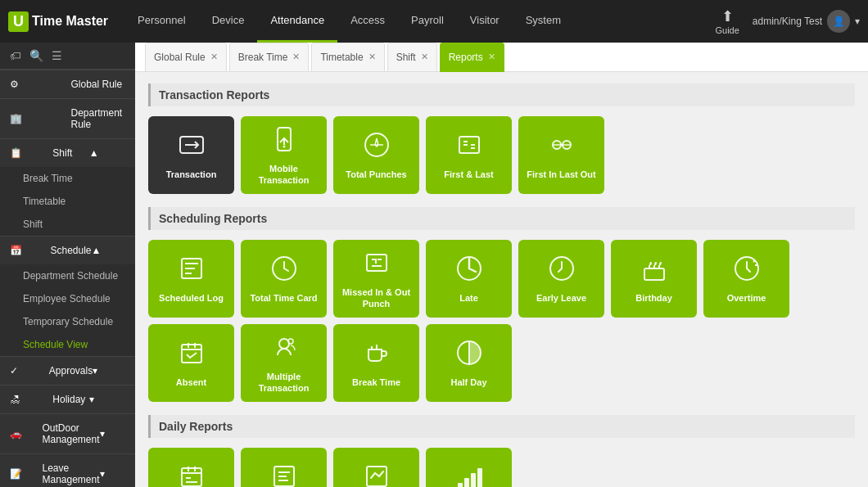  What do you see at coordinates (67, 250) in the screenshot?
I see `sidebar-section-schedule: 📅 Schedule ▲` at bounding box center [67, 250].